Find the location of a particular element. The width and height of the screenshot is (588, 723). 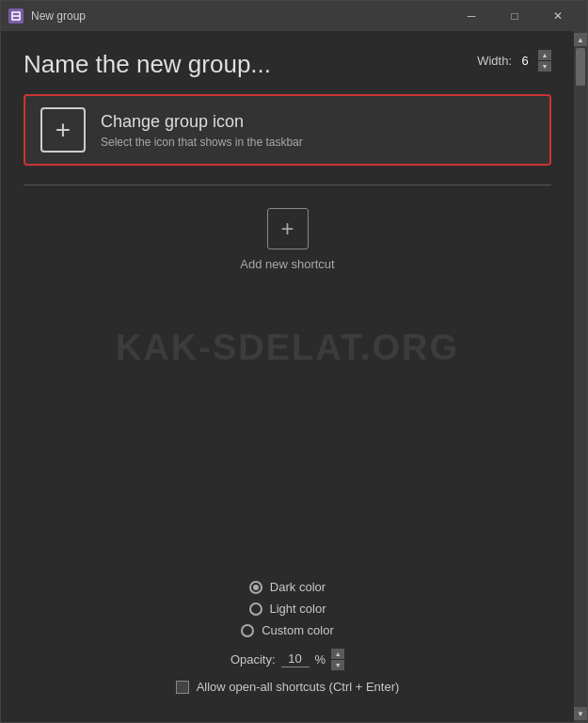

custom-color-label: Custom color is located at coordinates (297, 631).